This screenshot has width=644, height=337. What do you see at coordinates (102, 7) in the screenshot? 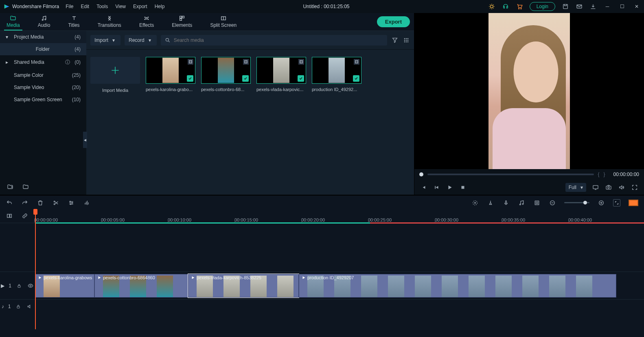
I see `menu-tools: Tools` at bounding box center [102, 7].